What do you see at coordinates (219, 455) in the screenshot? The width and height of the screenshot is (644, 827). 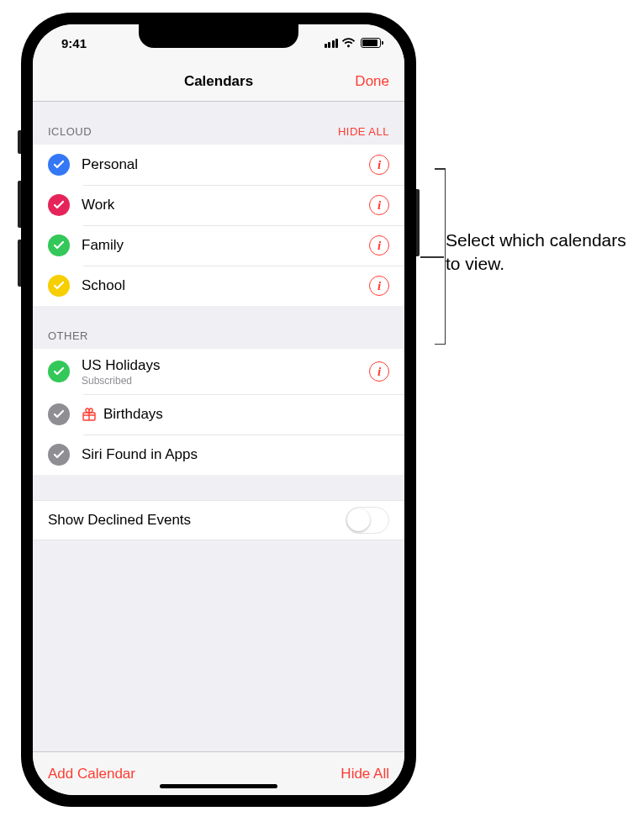 I see `calendar-row-siri: Siri Found in Apps` at bounding box center [219, 455].